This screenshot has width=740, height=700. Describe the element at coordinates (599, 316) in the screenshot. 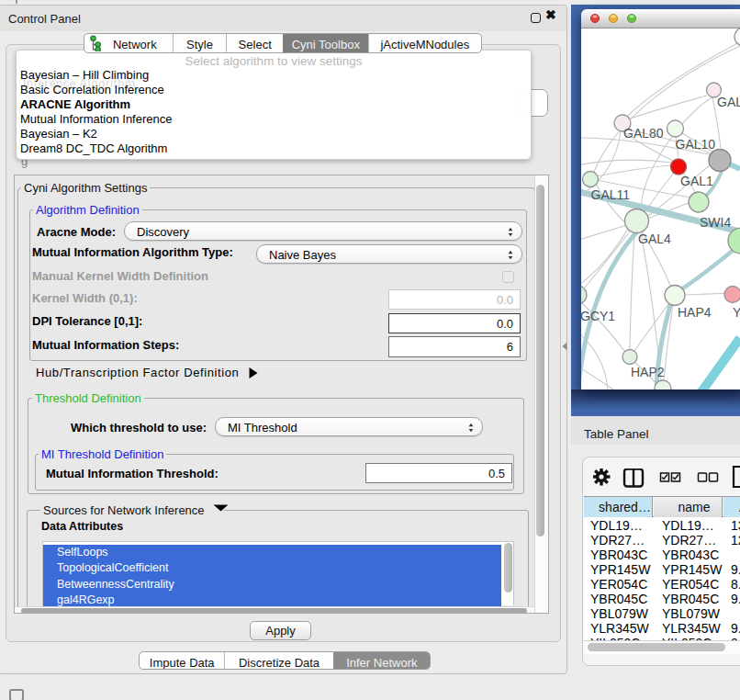

I see `svg-text: GCY1` at that location.